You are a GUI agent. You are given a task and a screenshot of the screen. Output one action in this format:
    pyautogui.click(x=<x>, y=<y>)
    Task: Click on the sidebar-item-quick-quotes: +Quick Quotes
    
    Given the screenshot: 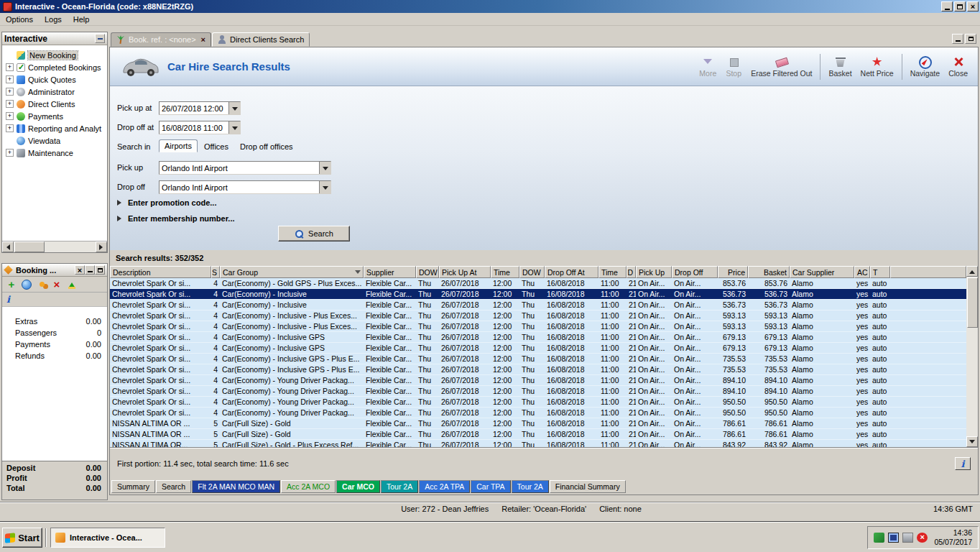 What is the action you would take?
    pyautogui.click(x=55, y=79)
    